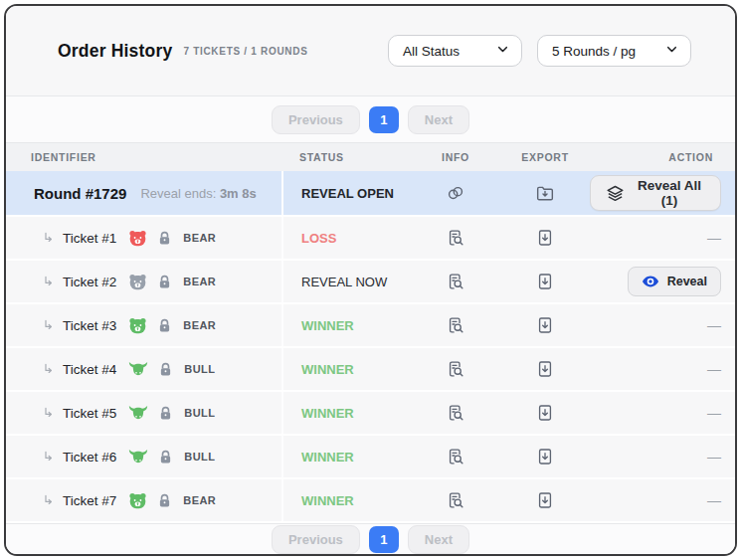 This screenshot has width=741, height=560. I want to click on page-size-value: 5 Rounds / pg, so click(594, 52).